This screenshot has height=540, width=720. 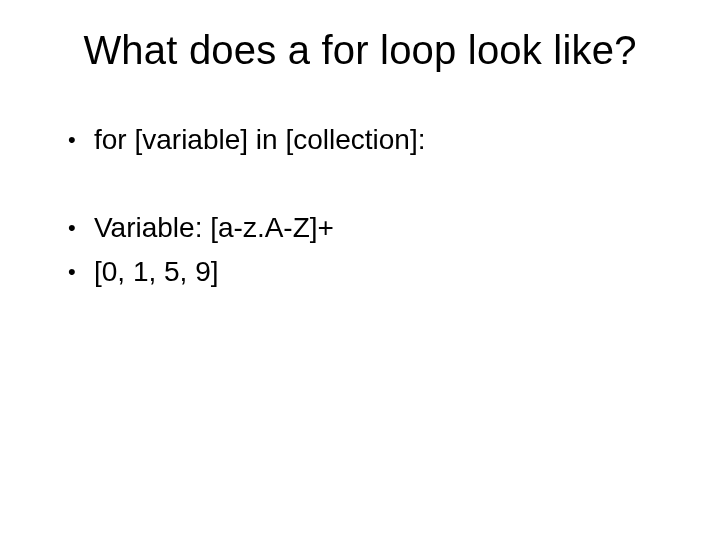 I want to click on bullet-item: • Variable: [a-z.A-Z]+, so click(x=368, y=228).